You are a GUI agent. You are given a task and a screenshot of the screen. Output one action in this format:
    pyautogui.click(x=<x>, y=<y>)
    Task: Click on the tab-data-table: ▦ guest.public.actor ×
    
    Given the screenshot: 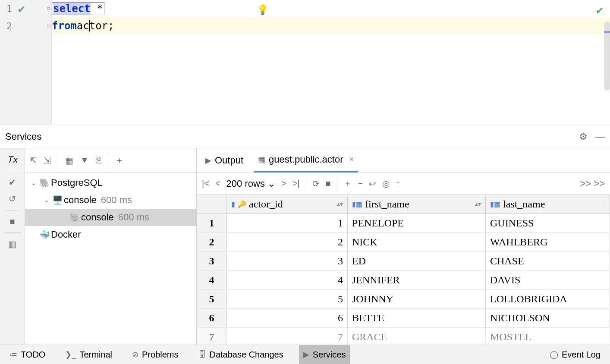 What is the action you would take?
    pyautogui.click(x=306, y=160)
    